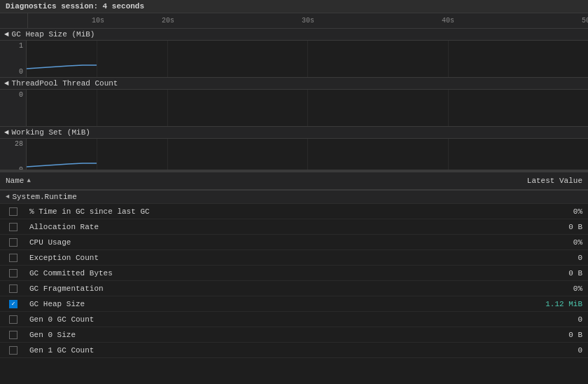  What do you see at coordinates (307, 155) in the screenshot?
I see `working-set-svg` at bounding box center [307, 155].